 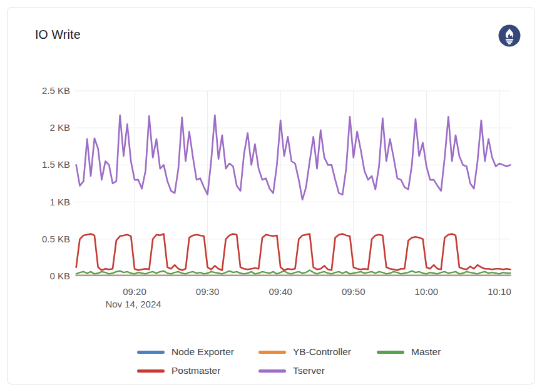 I want to click on y-tick-label: 0.5 KB, so click(x=48, y=239).